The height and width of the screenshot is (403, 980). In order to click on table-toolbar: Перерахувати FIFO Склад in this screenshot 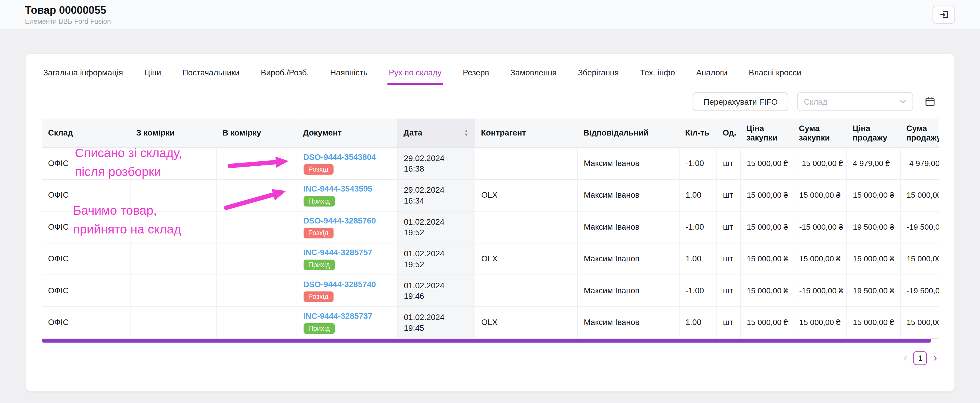, I will do `click(490, 102)`.